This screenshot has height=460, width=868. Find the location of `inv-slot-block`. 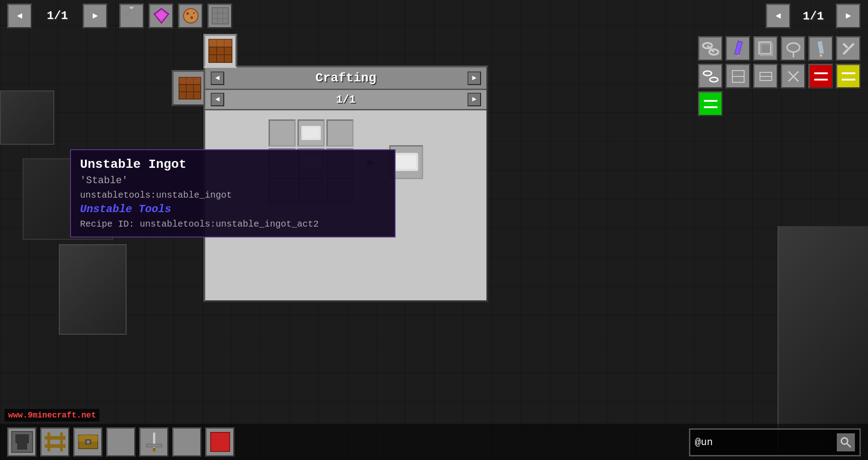

inv-slot-block is located at coordinates (220, 16).